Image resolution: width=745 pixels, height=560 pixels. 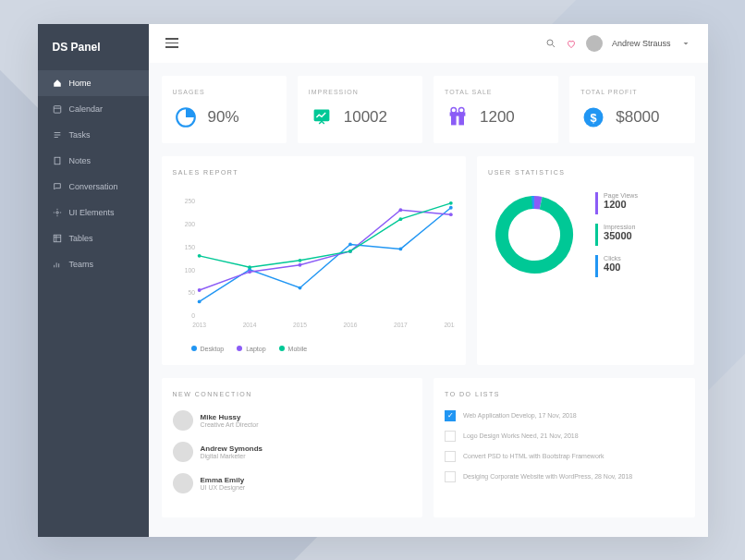 What do you see at coordinates (547, 477) in the screenshot?
I see `todo-text: Desiging Corporate Website with WordPres…` at bounding box center [547, 477].